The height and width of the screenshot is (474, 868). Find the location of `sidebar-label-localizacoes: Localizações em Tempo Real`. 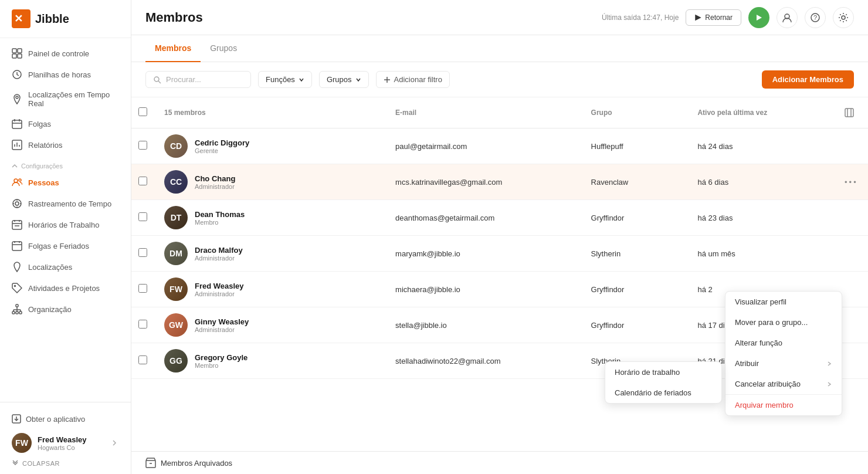

sidebar-label-localizacoes: Localizações em Tempo Real is located at coordinates (74, 99).